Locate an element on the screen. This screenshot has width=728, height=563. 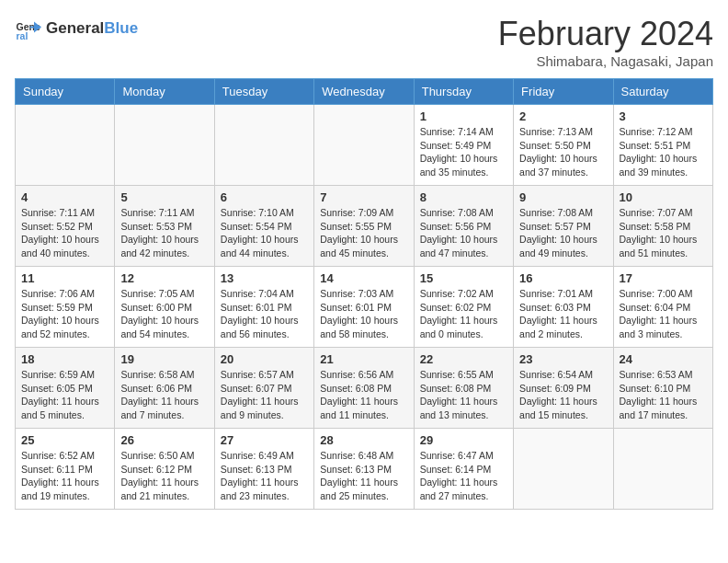
day-number: 19 is located at coordinates (164, 359).